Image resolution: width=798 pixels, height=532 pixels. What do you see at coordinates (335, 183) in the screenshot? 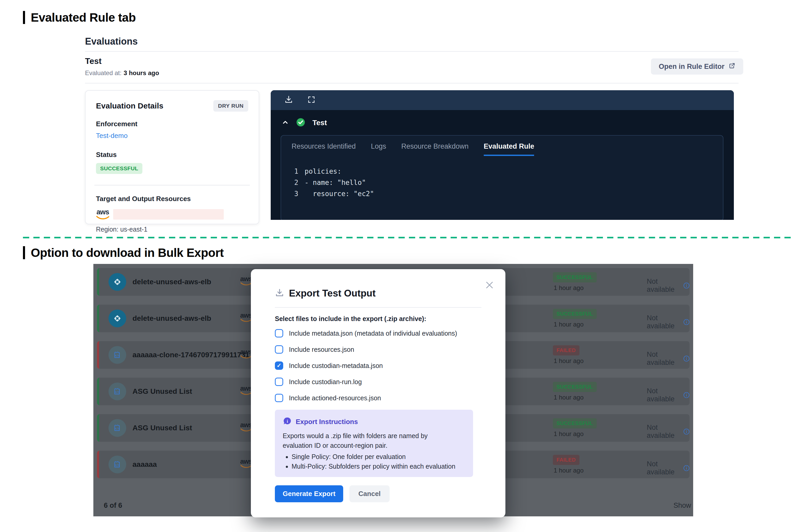
I see `line-text: - name: "hello"` at bounding box center [335, 183].